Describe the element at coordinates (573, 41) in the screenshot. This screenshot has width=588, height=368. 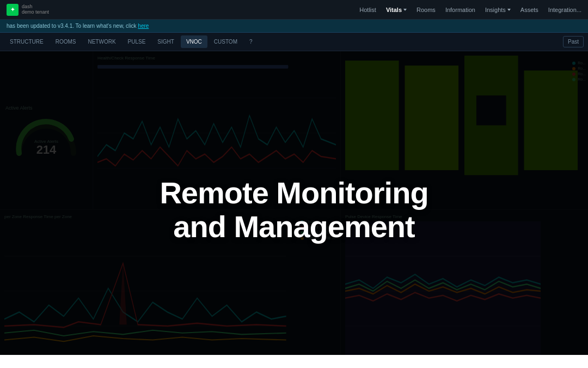
I see `past-button: Past` at that location.